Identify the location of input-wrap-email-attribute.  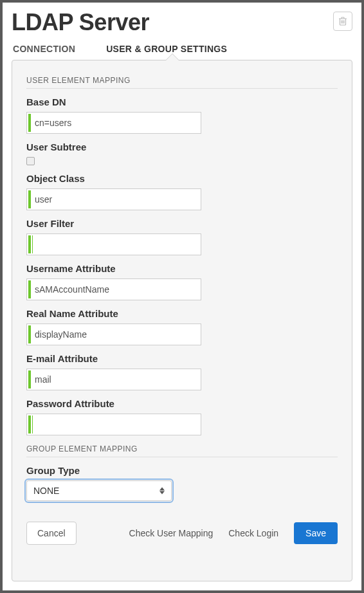
(114, 379).